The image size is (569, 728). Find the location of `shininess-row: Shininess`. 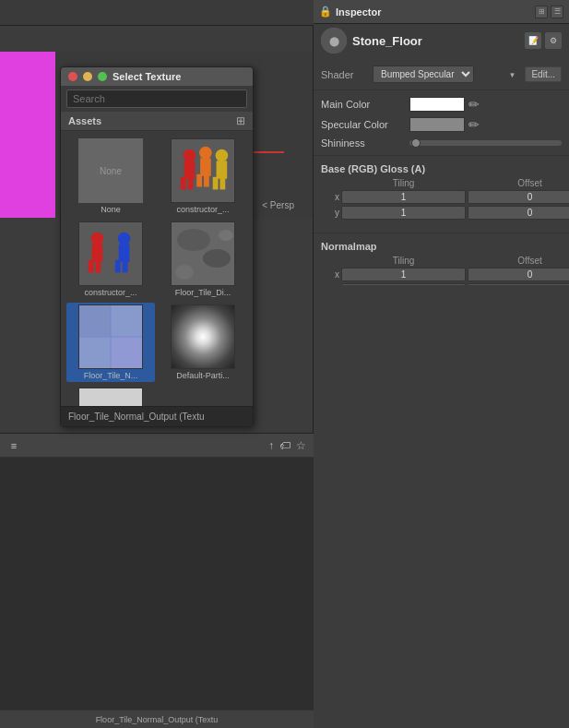

shininess-row: Shininess is located at coordinates (441, 143).